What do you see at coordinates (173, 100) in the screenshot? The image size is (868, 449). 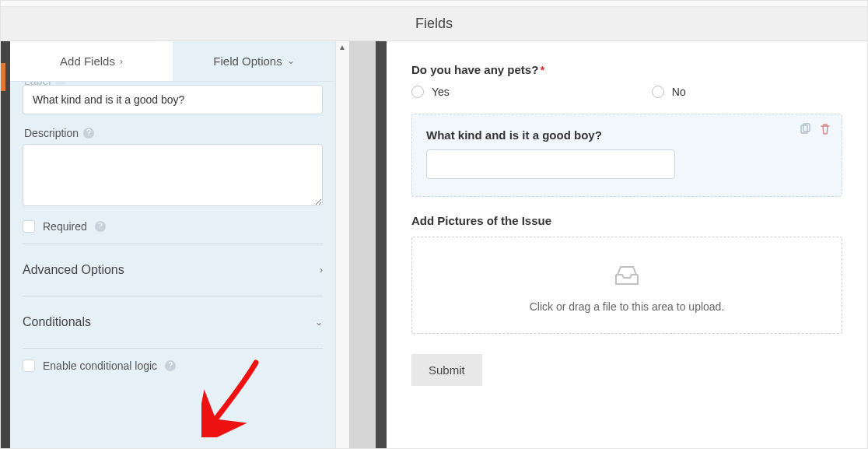 I see `label-input` at bounding box center [173, 100].